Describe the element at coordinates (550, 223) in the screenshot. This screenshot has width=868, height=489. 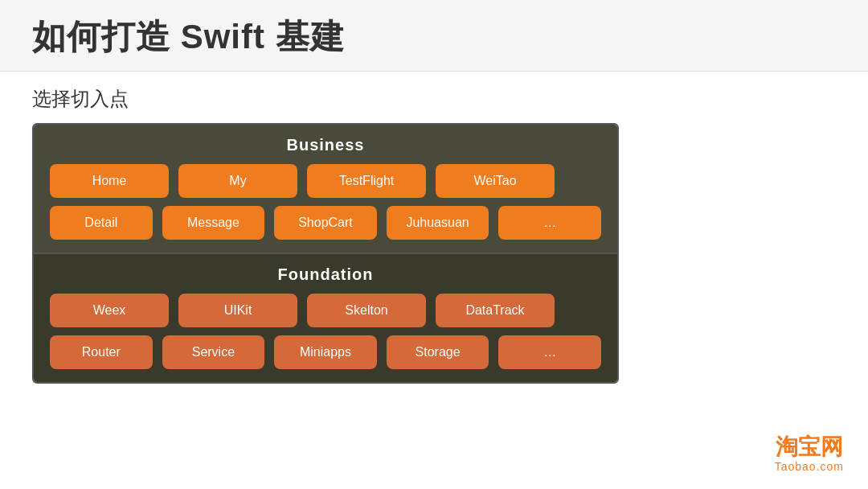
I see `btn-more-business: …` at that location.